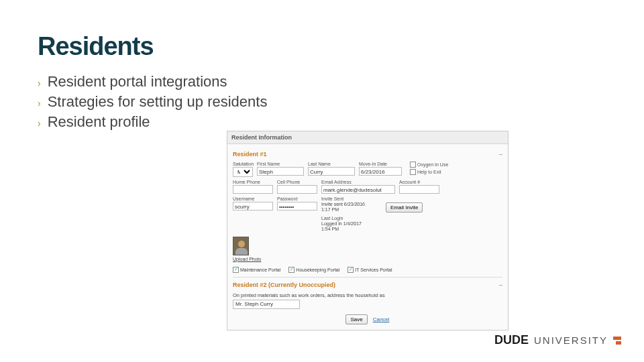 Image resolution: width=644 pixels, height=362 pixels. What do you see at coordinates (266, 304) in the screenshot?
I see `household-input: Mr. Steph Curry` at bounding box center [266, 304].